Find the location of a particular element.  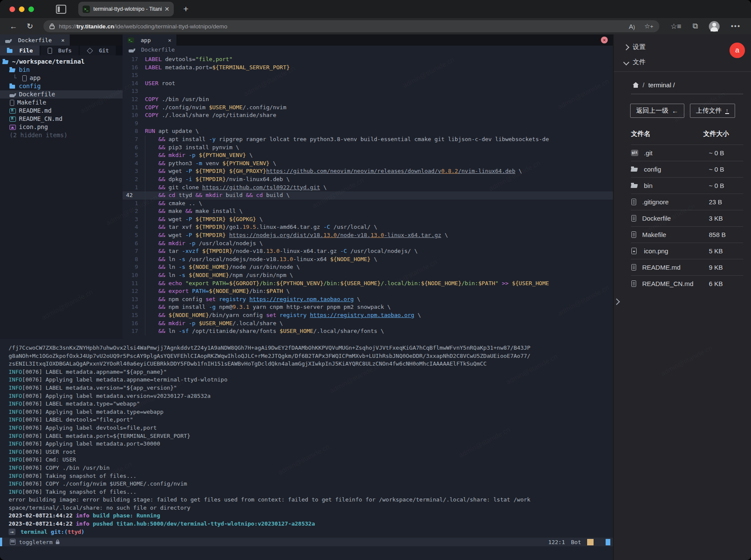

file-row--git: .git~ 0 B is located at coordinates (687, 153).